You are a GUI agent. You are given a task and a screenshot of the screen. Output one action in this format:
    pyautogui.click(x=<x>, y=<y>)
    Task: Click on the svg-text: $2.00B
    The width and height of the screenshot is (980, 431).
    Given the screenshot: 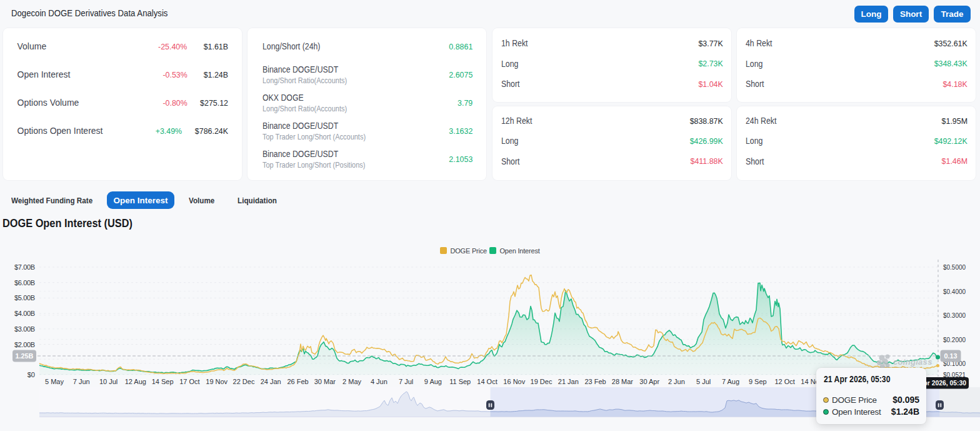 What is the action you would take?
    pyautogui.click(x=25, y=345)
    